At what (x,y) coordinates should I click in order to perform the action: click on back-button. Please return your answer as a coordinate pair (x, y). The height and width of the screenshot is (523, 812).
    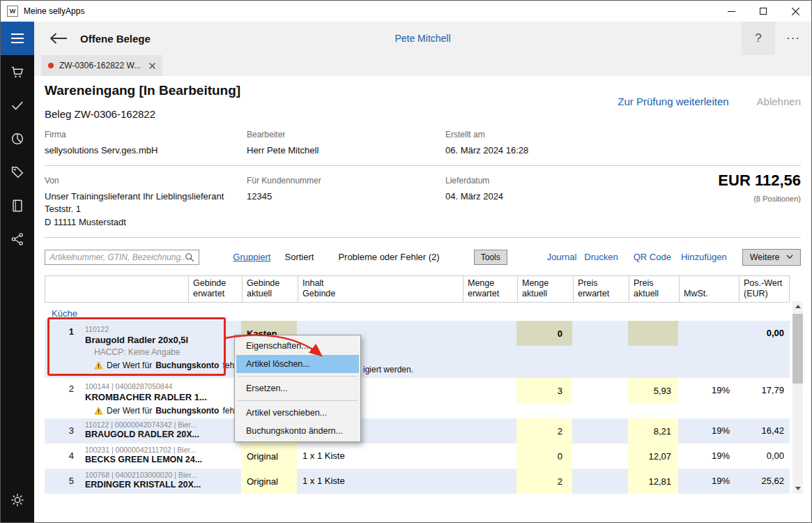
    Looking at the image, I should click on (59, 38).